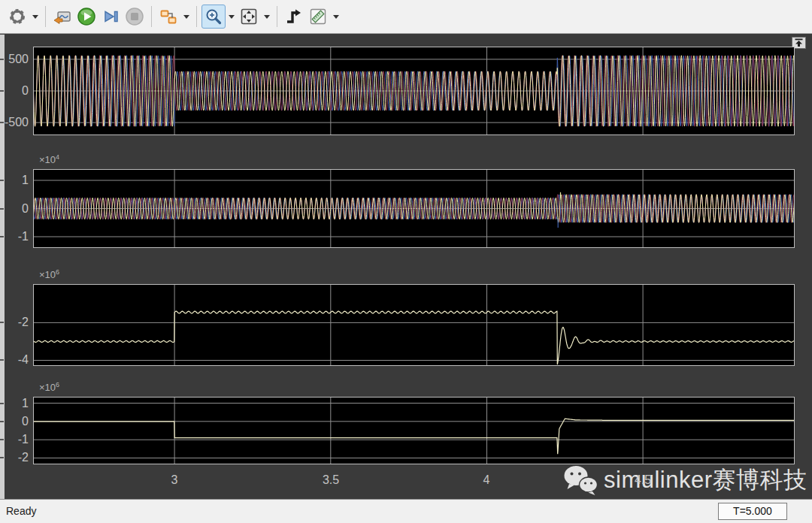 Image resolution: width=812 pixels, height=523 pixels. I want to click on x-tick-label: 4, so click(486, 480).